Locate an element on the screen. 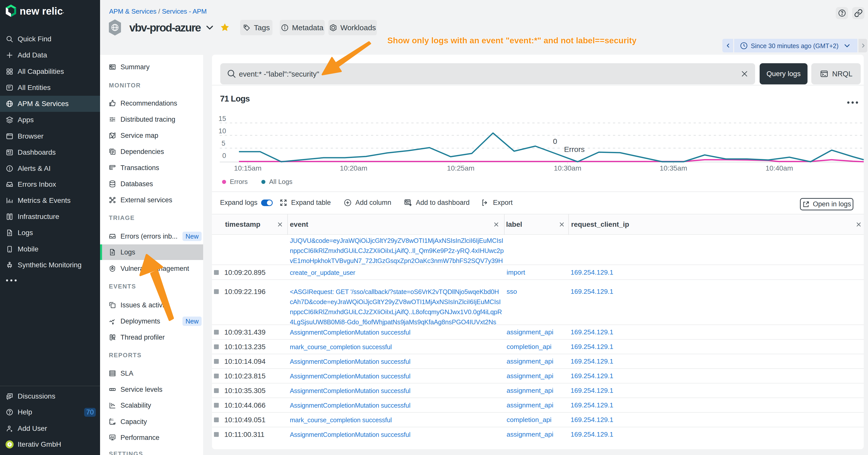 This screenshot has width=868, height=455. svg-text: 5 is located at coordinates (223, 143).